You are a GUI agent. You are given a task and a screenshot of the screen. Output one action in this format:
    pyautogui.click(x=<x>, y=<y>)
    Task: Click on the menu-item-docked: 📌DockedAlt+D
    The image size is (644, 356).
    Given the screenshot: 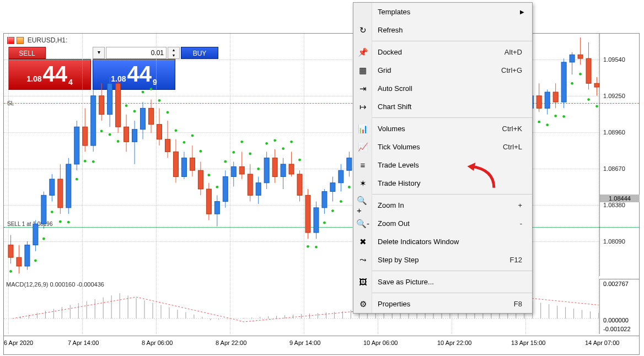 What is the action you would take?
    pyautogui.click(x=443, y=52)
    